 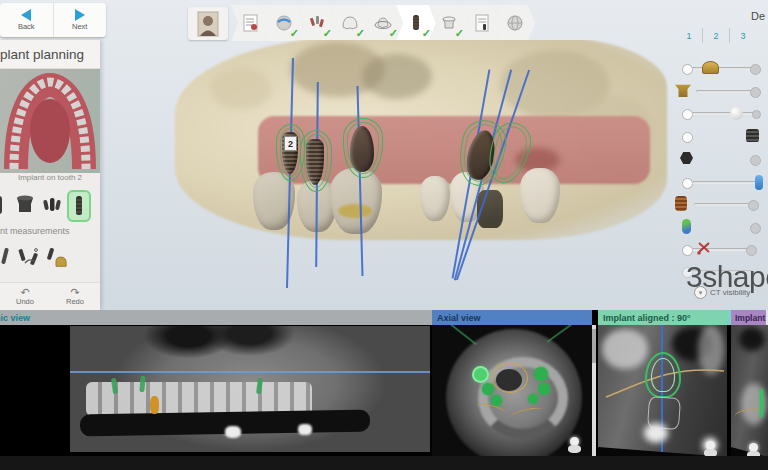 What do you see at coordinates (716, 36) in the screenshot?
I see `layout-tab-2: 2` at bounding box center [716, 36].